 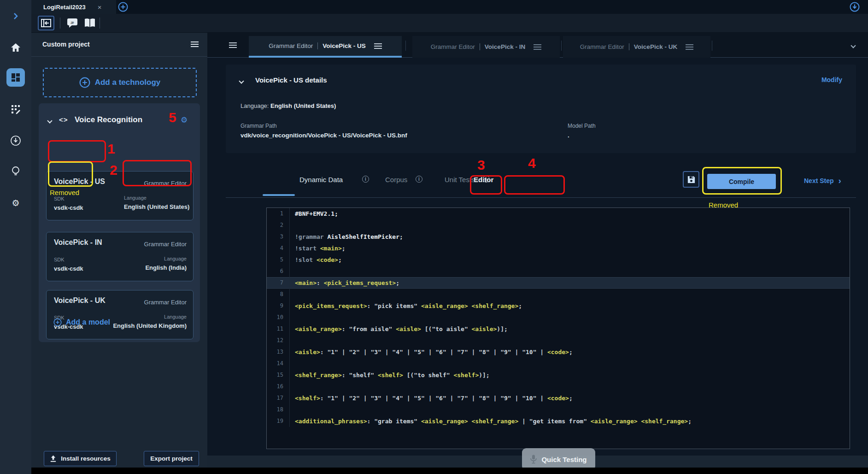 What do you see at coordinates (16, 109) in the screenshot?
I see `templates-nav-button` at bounding box center [16, 109].